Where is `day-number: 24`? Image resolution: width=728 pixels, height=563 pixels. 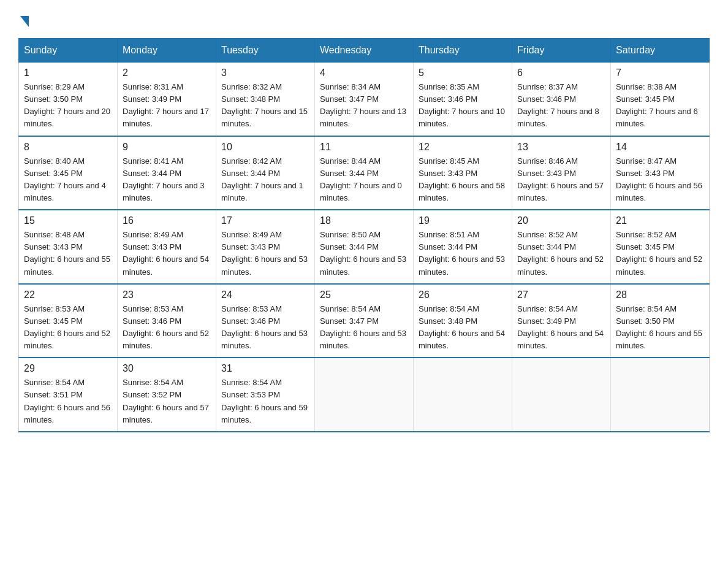
day-number: 24 is located at coordinates (265, 295).